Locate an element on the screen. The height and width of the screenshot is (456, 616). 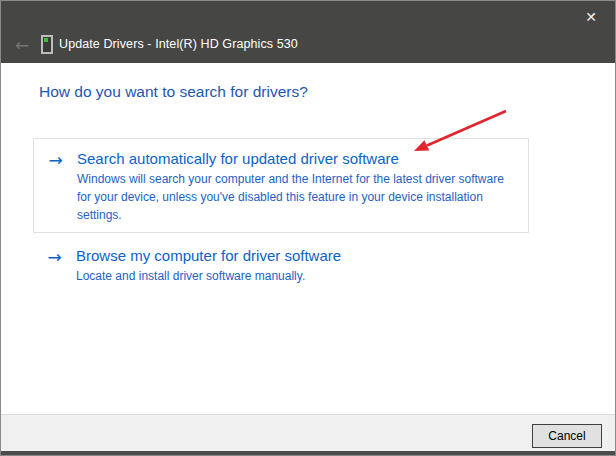
footer-bar: Cancel is located at coordinates (308, 434).